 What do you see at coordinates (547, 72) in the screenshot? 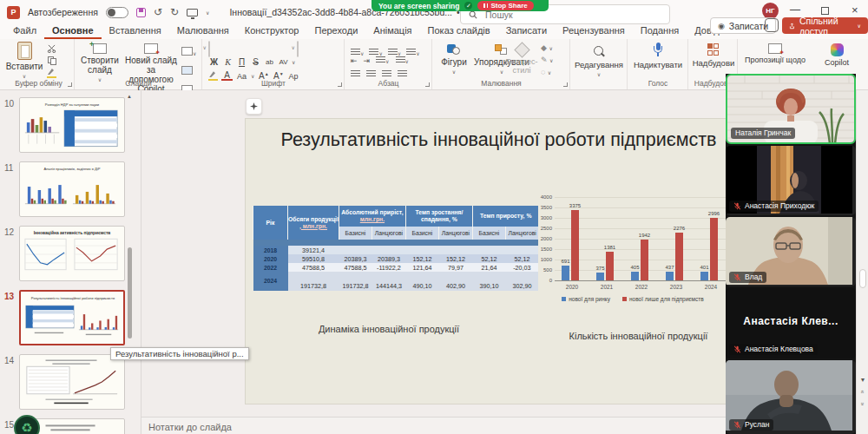
I see `shape-effects-icon: ◌ ∨` at bounding box center [547, 72].